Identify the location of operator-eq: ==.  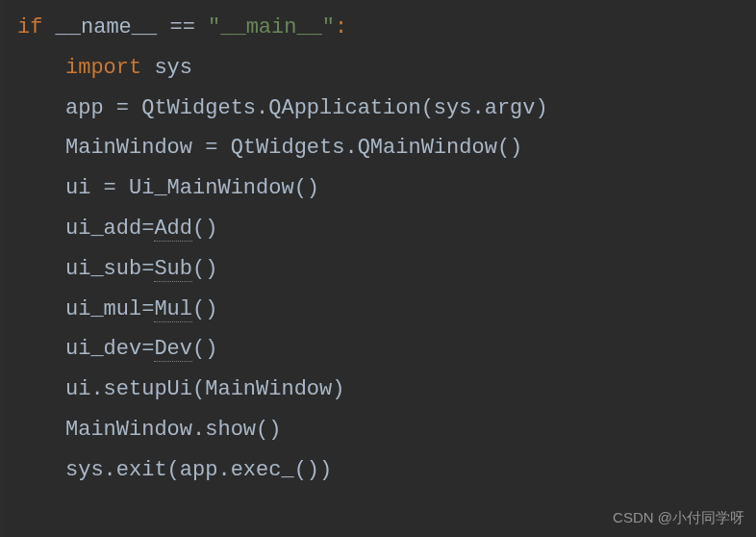
(182, 27).